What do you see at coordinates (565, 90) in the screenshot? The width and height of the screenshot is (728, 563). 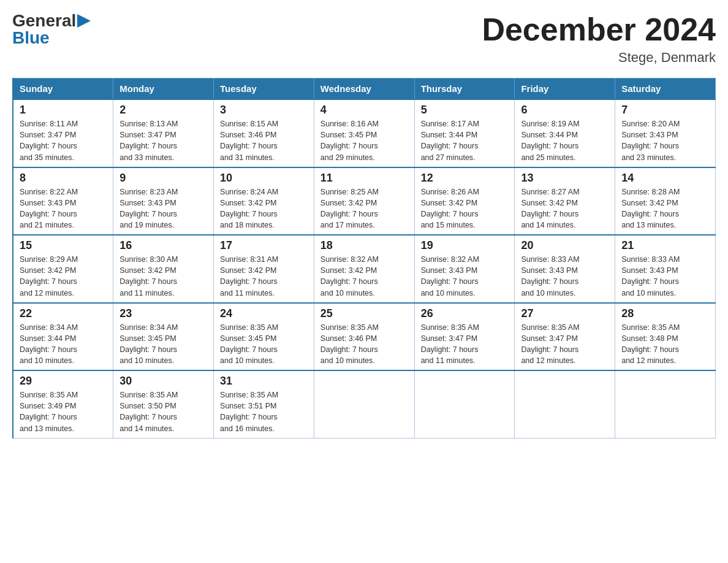 I see `col-friday: Friday` at bounding box center [565, 90].